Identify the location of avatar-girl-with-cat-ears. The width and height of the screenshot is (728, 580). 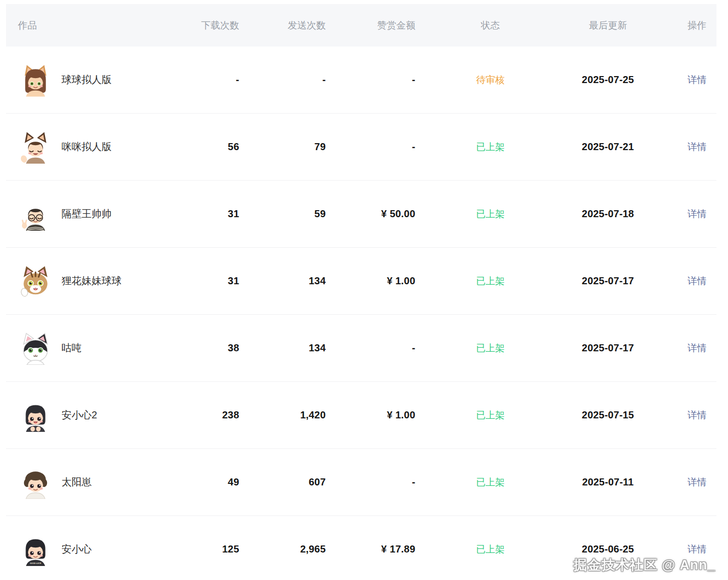
(36, 80).